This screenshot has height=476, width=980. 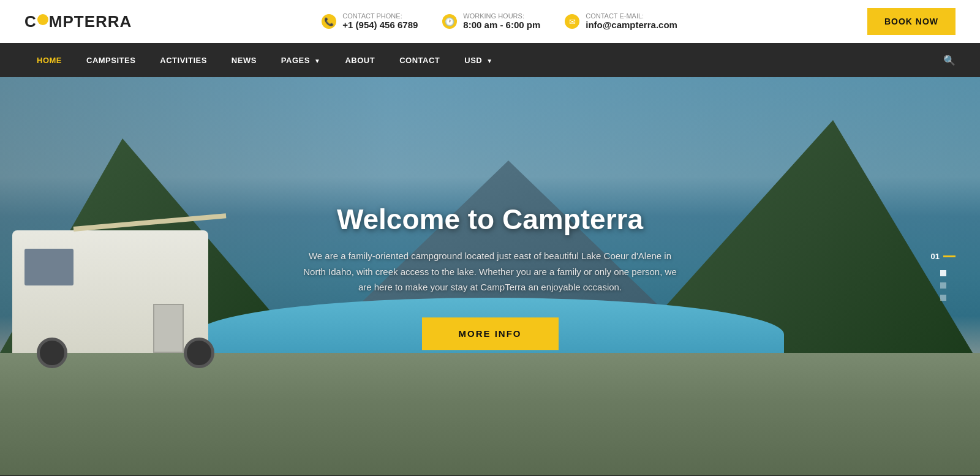 What do you see at coordinates (949, 60) in the screenshot?
I see `search-icon: 🔍` at bounding box center [949, 60].